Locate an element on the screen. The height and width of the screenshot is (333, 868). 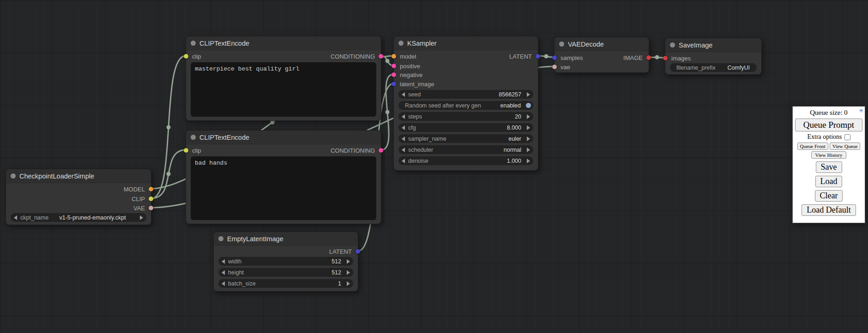
width-widget: width 512 is located at coordinates (286, 261).